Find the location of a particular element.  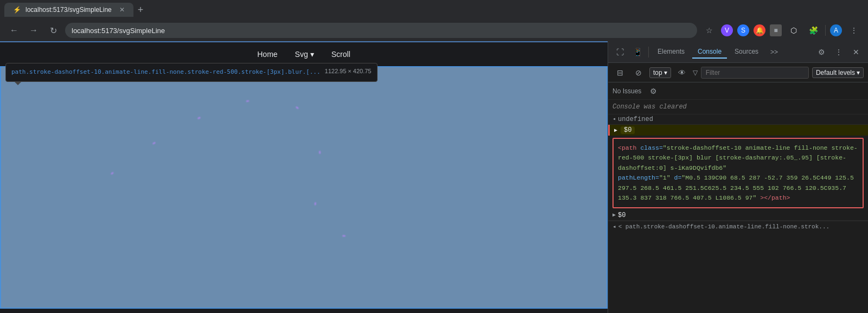

element-tooltip: path.stroke-dashoffset-10.animate-line.f… is located at coordinates (192, 73).